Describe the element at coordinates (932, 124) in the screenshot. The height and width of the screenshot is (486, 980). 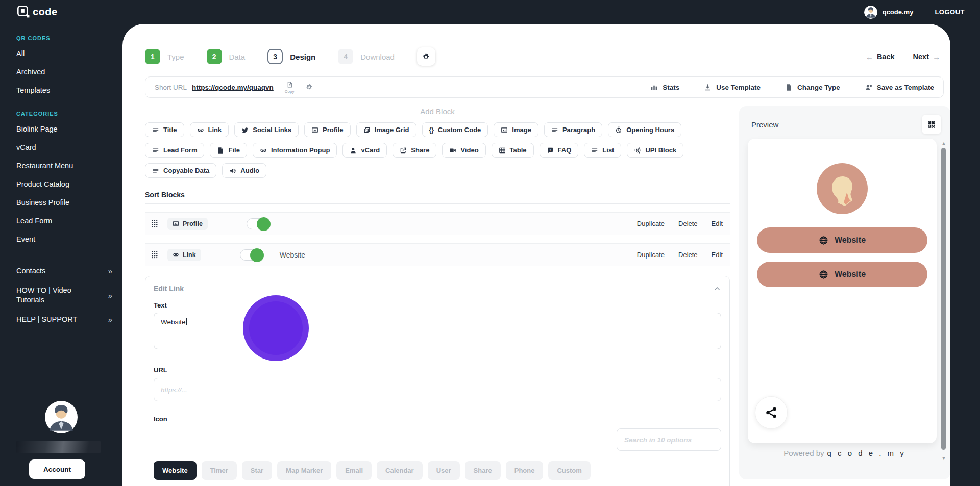
I see `show-qr-button` at that location.